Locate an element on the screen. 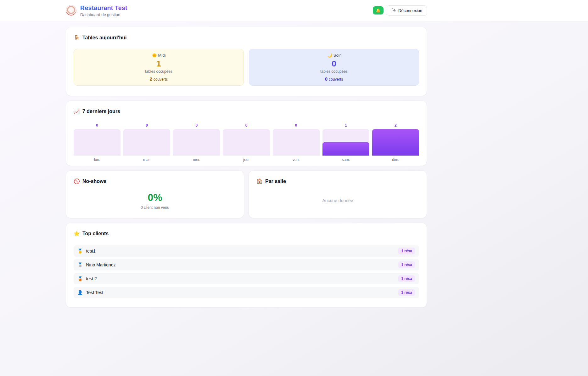  par-salle-card: 🏠 Par salle Aucune donnée is located at coordinates (338, 194).